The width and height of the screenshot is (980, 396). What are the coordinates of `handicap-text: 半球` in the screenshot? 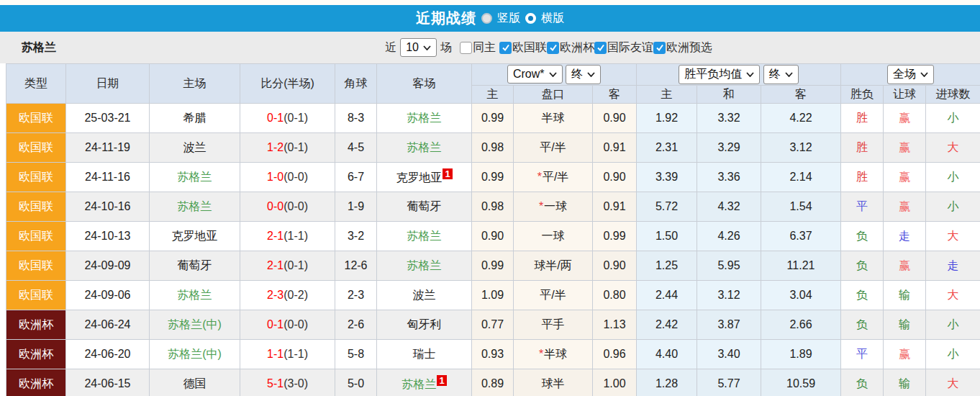 It's located at (555, 354).